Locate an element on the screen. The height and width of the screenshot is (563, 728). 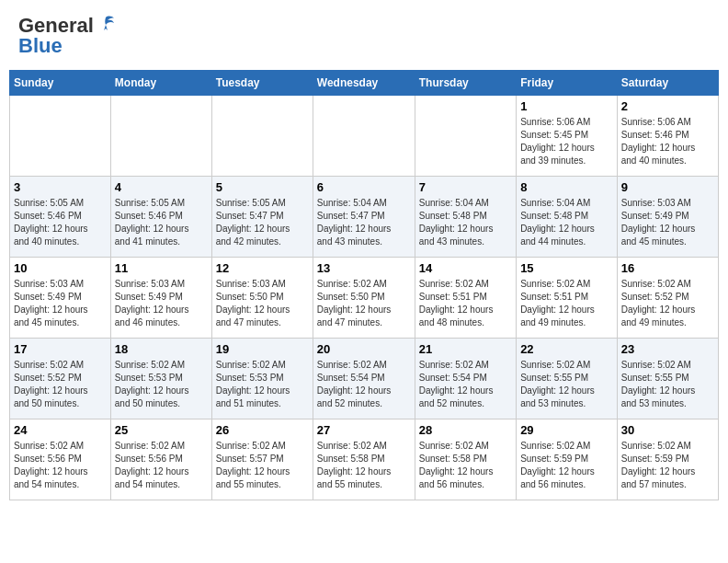
day-number: 30 is located at coordinates (667, 431).